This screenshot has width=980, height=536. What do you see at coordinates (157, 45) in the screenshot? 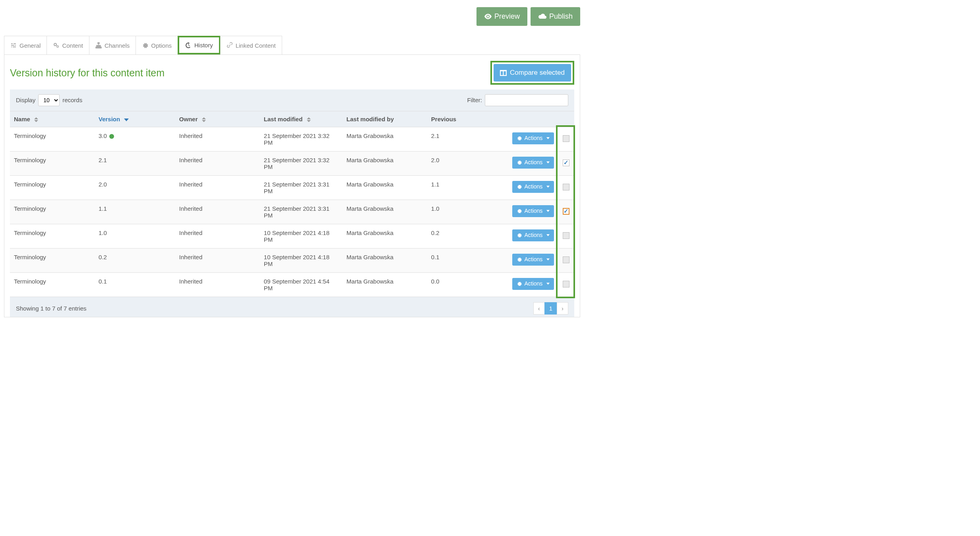
I see `tab-options: Options` at bounding box center [157, 45].